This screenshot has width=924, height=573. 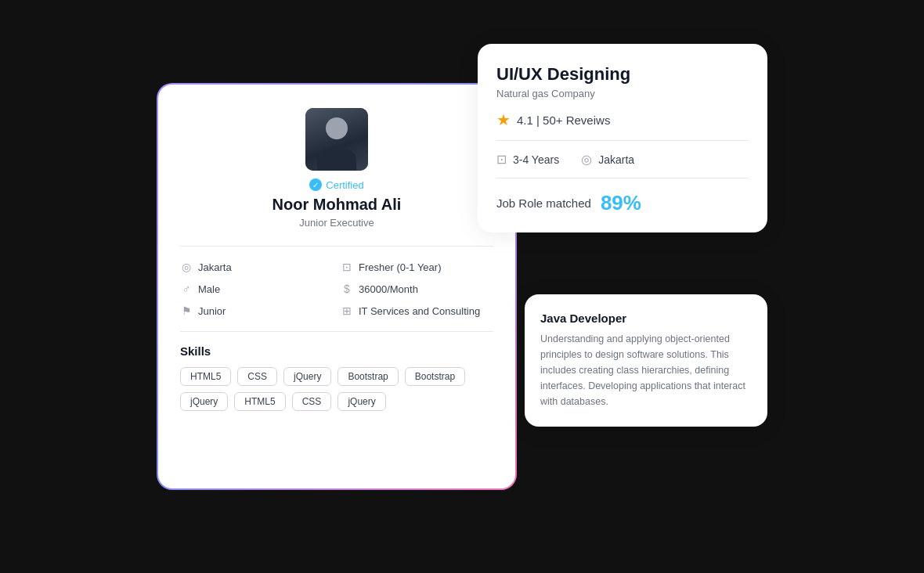 What do you see at coordinates (623, 204) in the screenshot?
I see `match-row: Job Role matched 89%` at bounding box center [623, 204].